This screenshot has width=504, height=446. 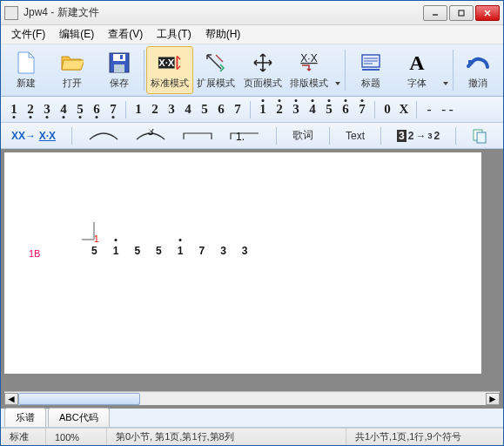 What do you see at coordinates (216, 70) in the screenshot?
I see `extend-mode-button: 扩展模式` at bounding box center [216, 70].